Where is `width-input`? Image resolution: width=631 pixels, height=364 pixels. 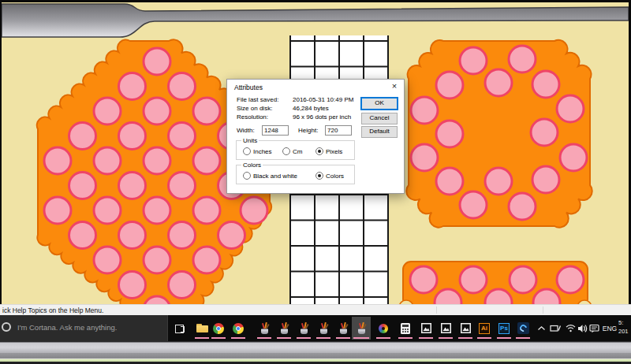 width-input is located at coordinates (275, 131).